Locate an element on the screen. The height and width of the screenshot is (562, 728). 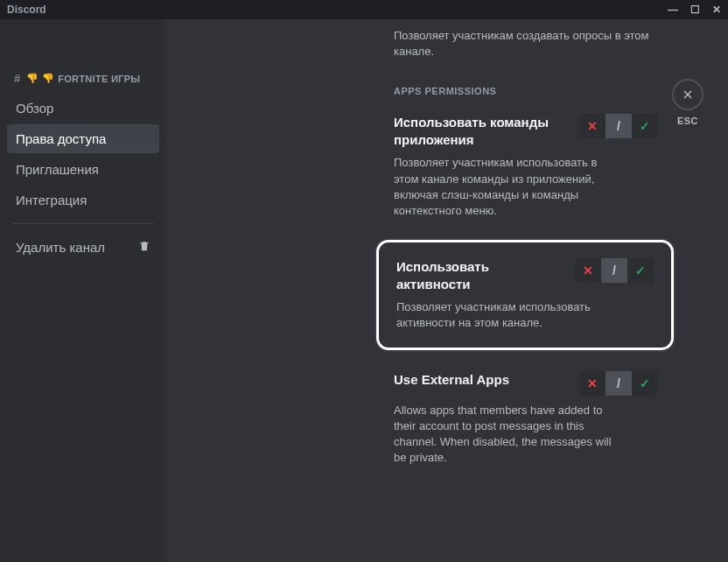
app-title: Discord is located at coordinates (26, 10).